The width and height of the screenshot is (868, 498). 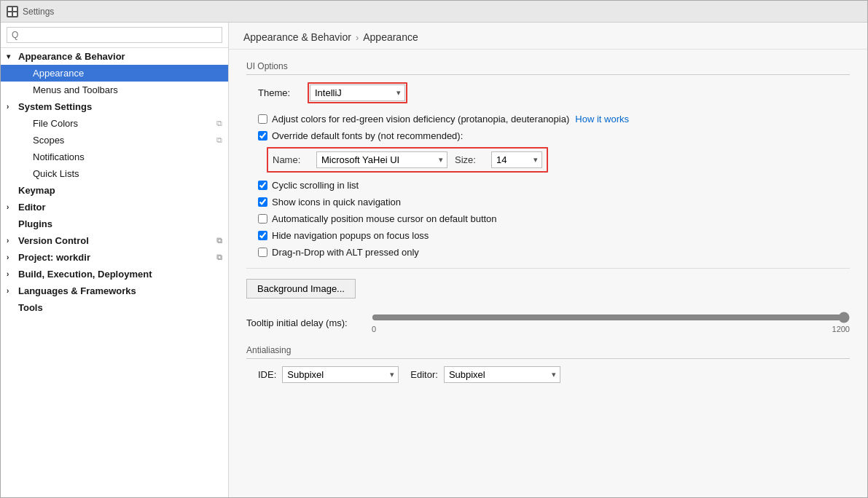 I want to click on show-icons-checkbox, so click(x=262, y=202).